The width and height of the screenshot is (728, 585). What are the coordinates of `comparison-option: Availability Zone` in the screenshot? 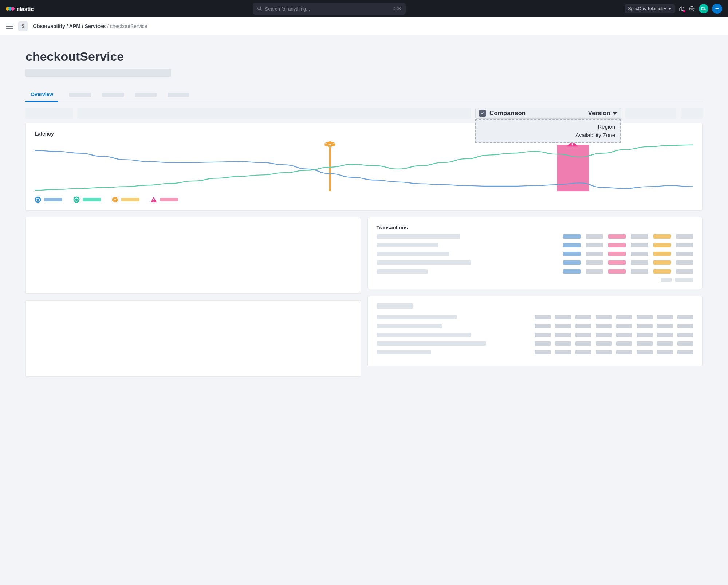 It's located at (548, 136).